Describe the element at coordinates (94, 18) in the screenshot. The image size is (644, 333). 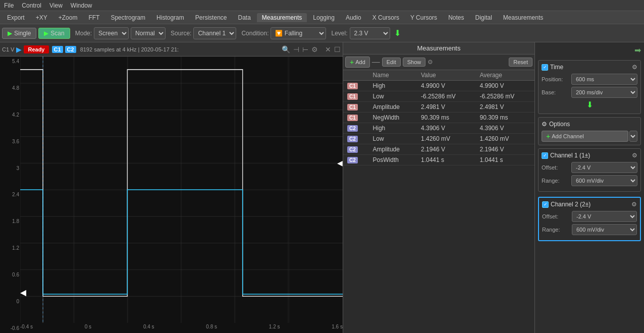
I see `tab-fft: FFT` at that location.